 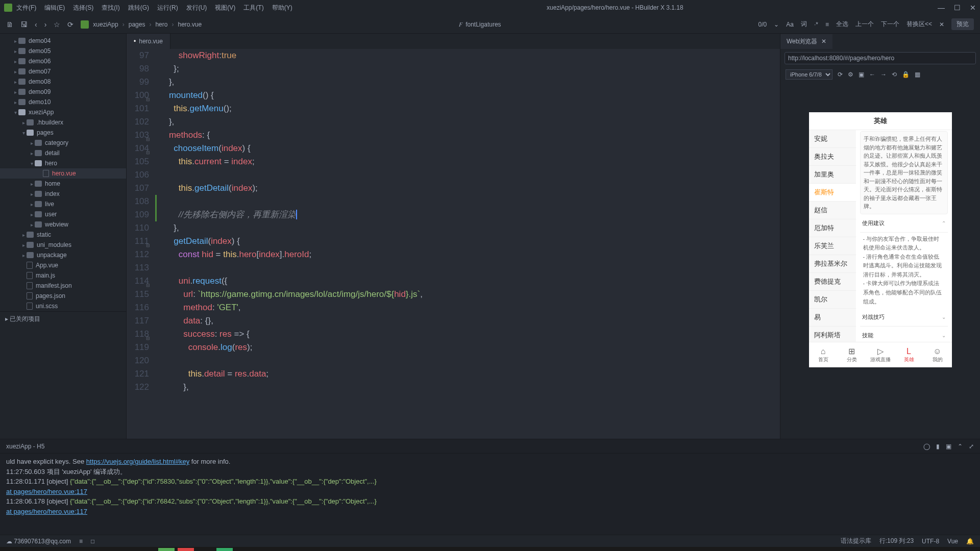 I want to click on word-toggle: 词, so click(x=804, y=24).